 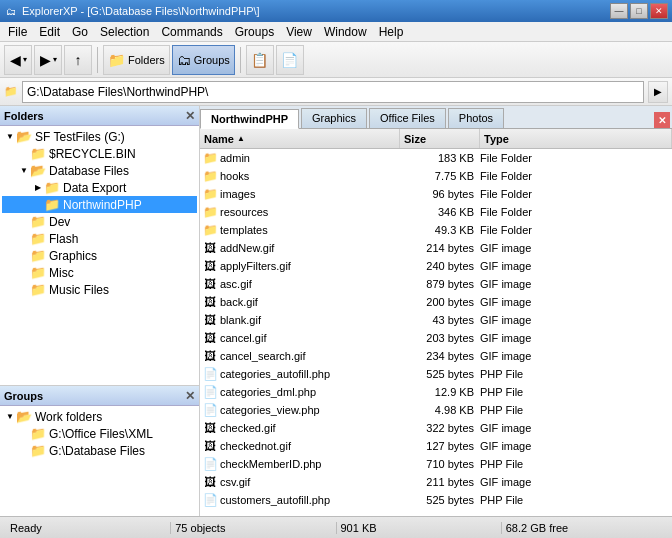 I want to click on close-all-tabs-button: ✕, so click(x=662, y=120).